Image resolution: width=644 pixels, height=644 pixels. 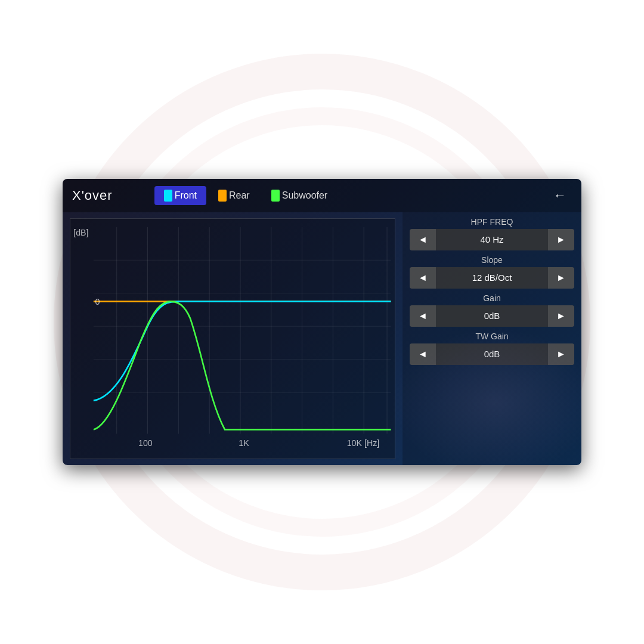 What do you see at coordinates (492, 234) in the screenshot?
I see `hpf-freq-group: HPF FREQ ◄ 40 Hz ►` at bounding box center [492, 234].